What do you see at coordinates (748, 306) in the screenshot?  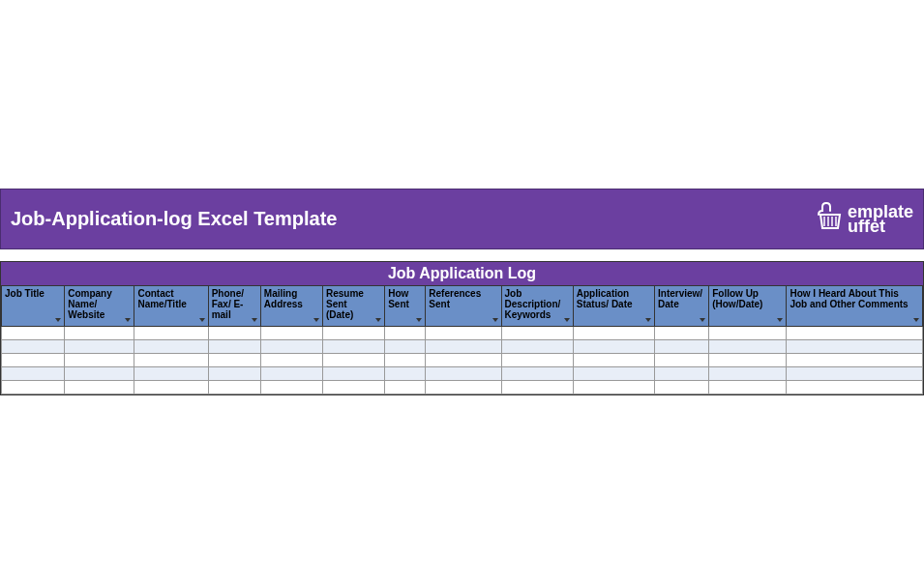 I see `col-header-followup: Follow Up (How/Date)` at bounding box center [748, 306].